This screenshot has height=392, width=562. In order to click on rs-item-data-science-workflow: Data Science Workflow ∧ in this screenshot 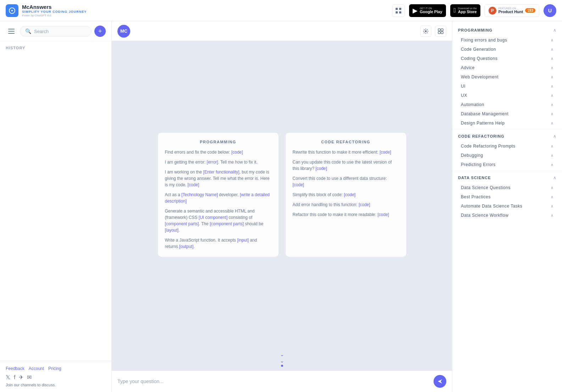, I will do `click(507, 215)`.